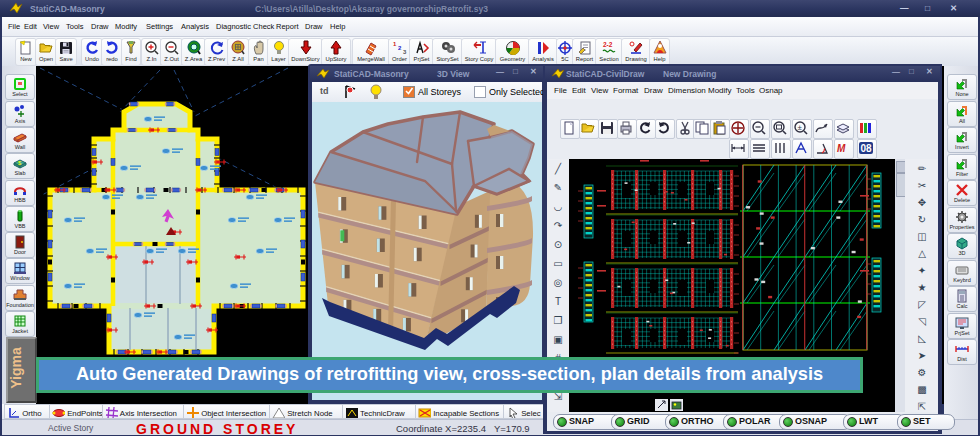  I want to click on svg-text: 2-2, so click(608, 44).